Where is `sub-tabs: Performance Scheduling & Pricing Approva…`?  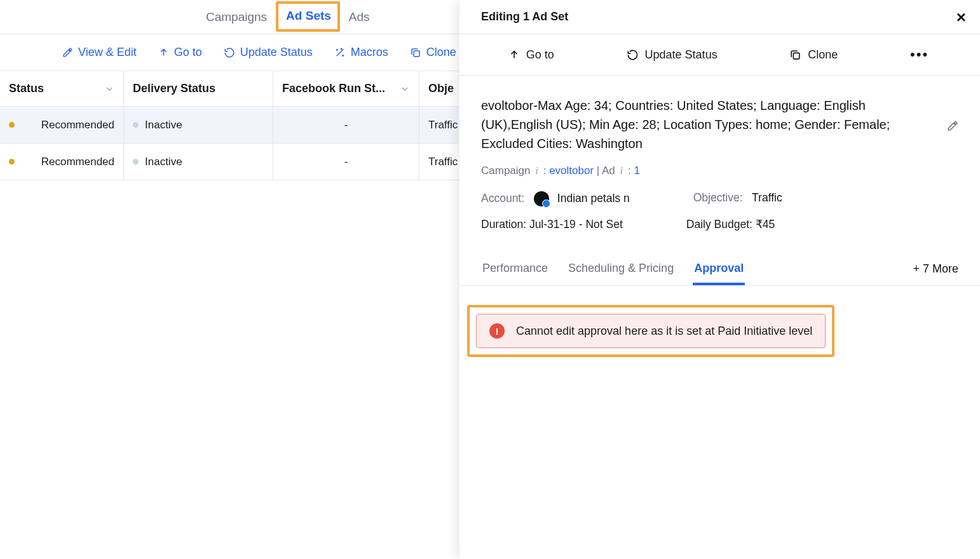 sub-tabs: Performance Scheduling & Pricing Approva… is located at coordinates (719, 269).